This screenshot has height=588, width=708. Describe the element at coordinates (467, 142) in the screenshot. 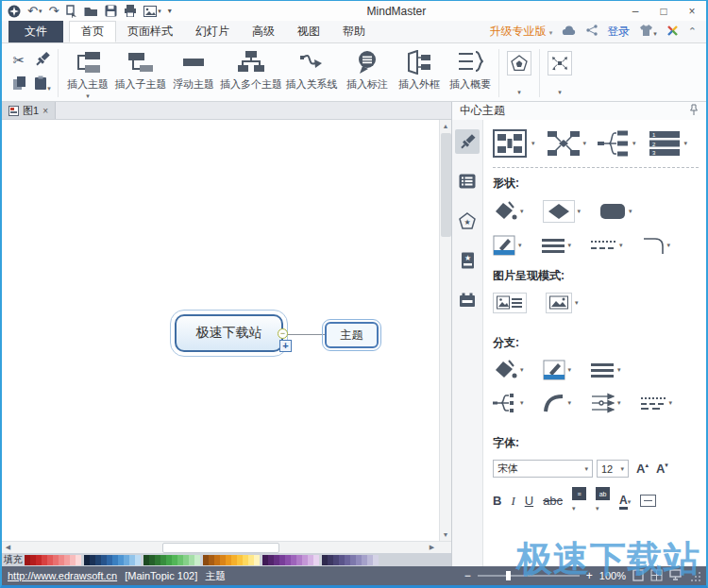

I see `panel-tab-style` at that location.